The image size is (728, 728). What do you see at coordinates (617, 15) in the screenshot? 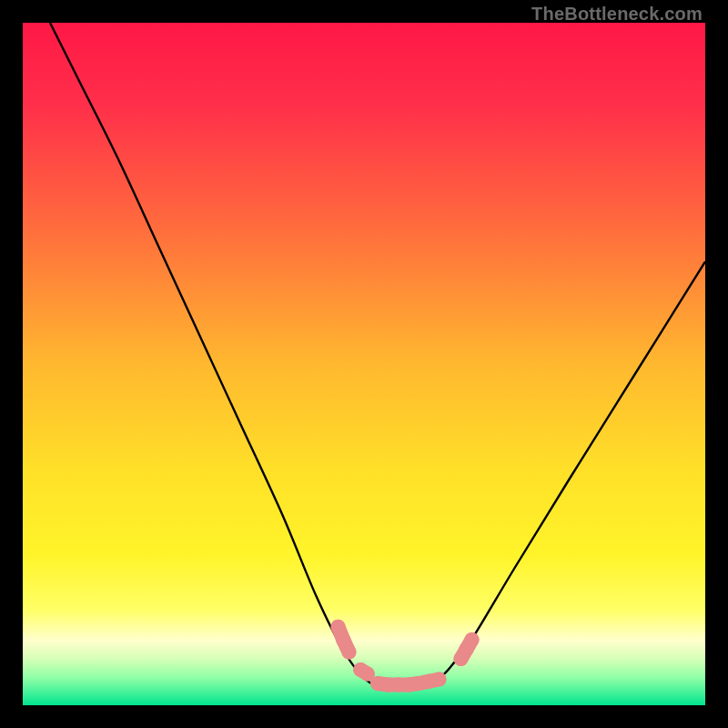
I see `watermark-text: TheBottleneck.com` at bounding box center [617, 15].